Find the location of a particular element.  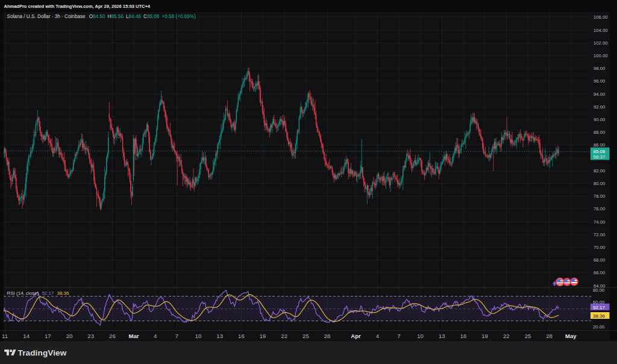

svg-text: 38.36 is located at coordinates (599, 316).